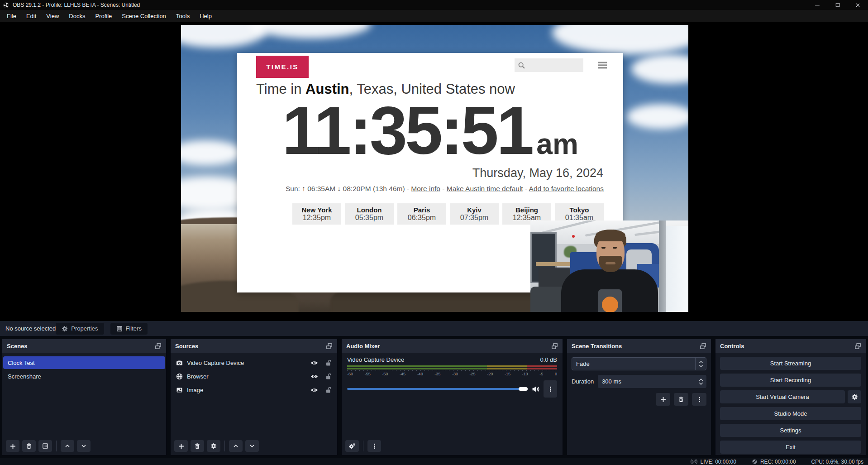  Describe the element at coordinates (282, 67) in the screenshot. I see `timeis-logo: TIME.IS` at that location.